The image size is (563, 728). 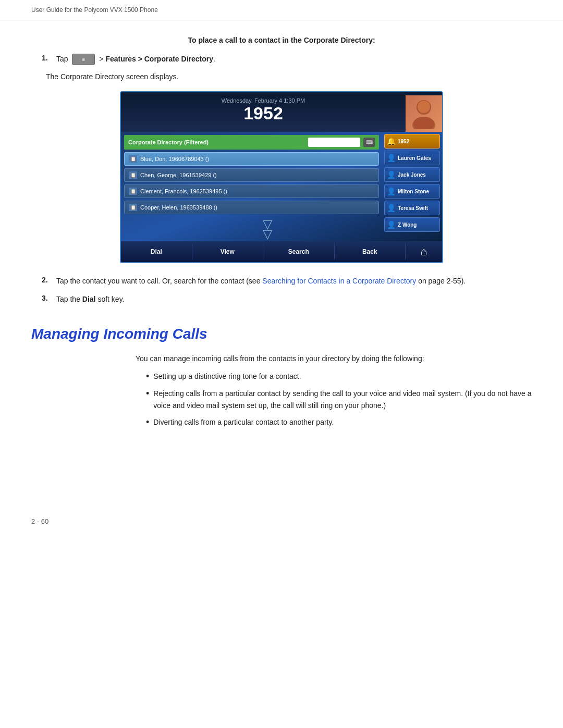 What do you see at coordinates (282, 40) in the screenshot?
I see `section-heading: To place a call to a contact in the Corp…` at bounding box center [282, 40].